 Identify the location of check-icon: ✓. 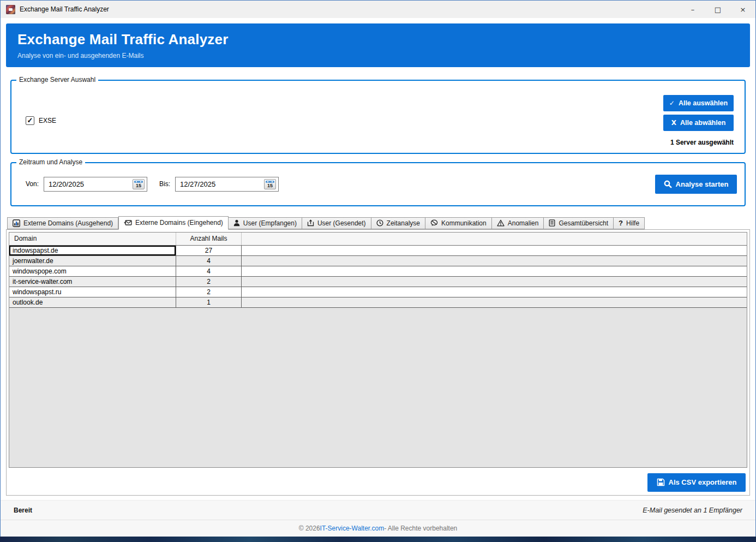
(672, 103).